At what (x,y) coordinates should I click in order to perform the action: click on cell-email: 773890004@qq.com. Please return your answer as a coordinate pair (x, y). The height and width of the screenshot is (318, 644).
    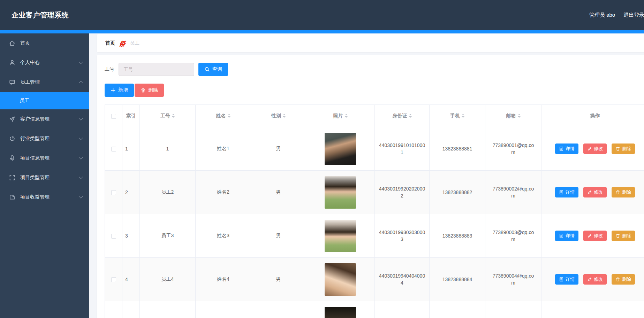
    Looking at the image, I should click on (513, 279).